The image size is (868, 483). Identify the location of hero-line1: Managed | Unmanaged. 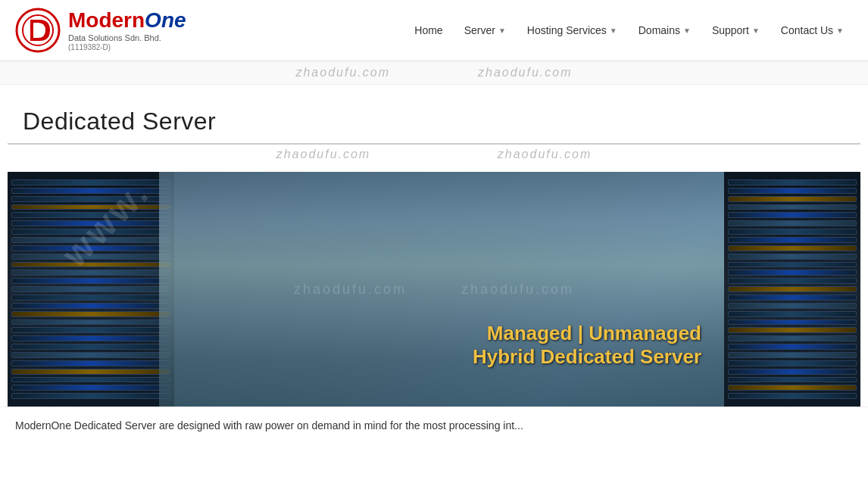
(587, 333).